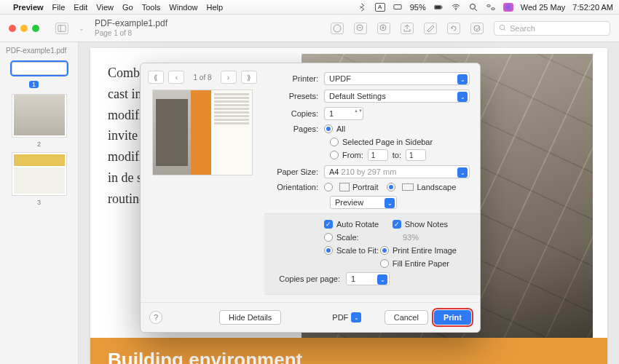 The image size is (619, 364). I want to click on page-subtitle: Page 1 of 8, so click(131, 33).